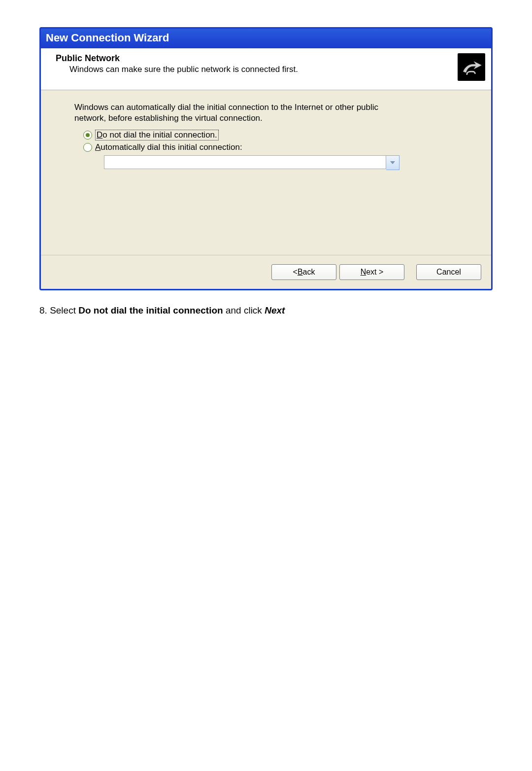 The image size is (532, 771). What do you see at coordinates (364, 272) in the screenshot?
I see `mnemonic-n: N` at bounding box center [364, 272].